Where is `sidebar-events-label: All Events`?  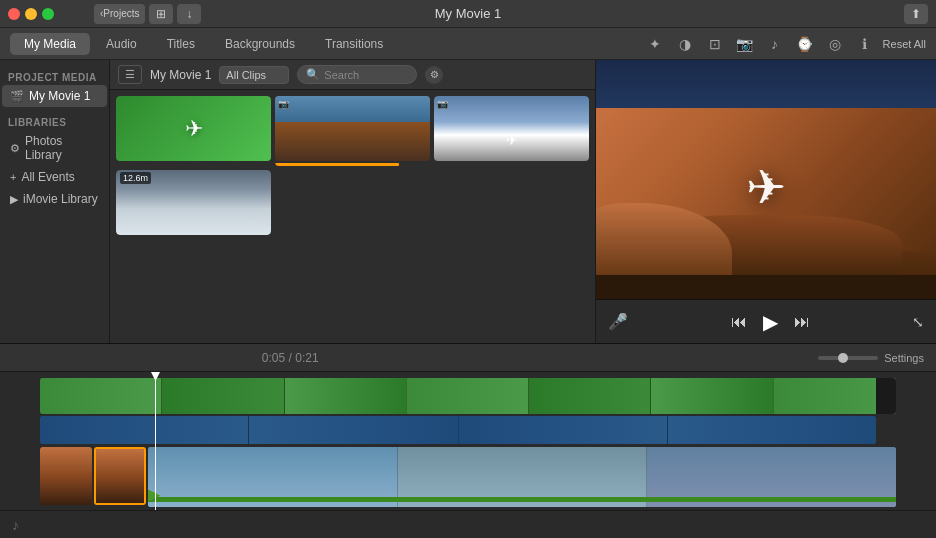 sidebar-events-label: All Events is located at coordinates (48, 177).